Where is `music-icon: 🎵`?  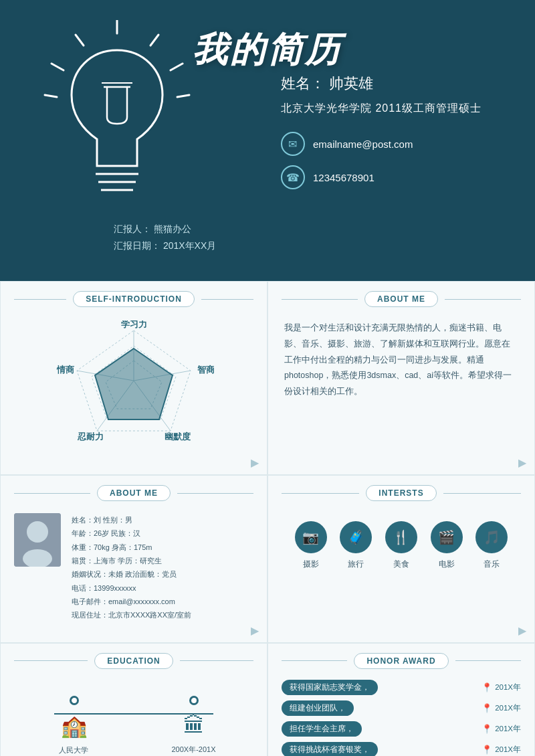 music-icon: 🎵 is located at coordinates (492, 537).